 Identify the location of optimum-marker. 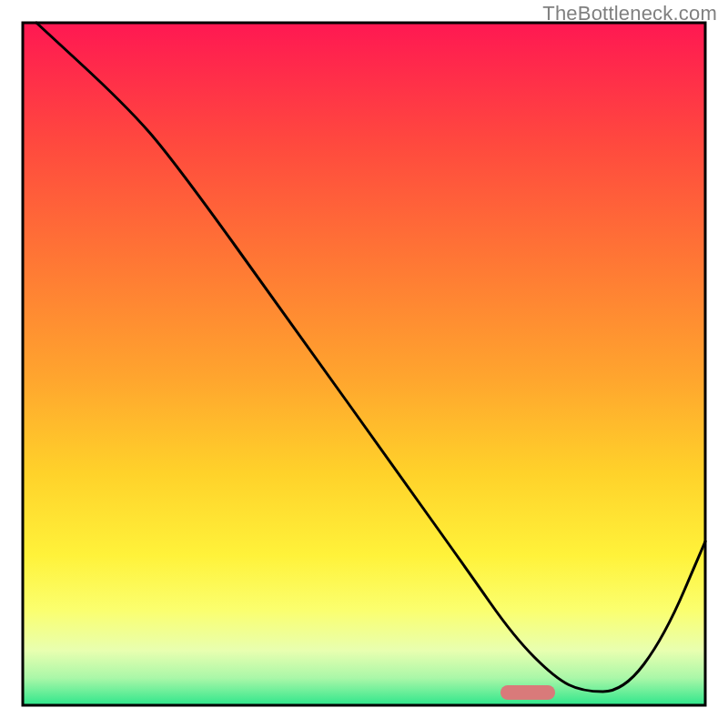
(528, 693).